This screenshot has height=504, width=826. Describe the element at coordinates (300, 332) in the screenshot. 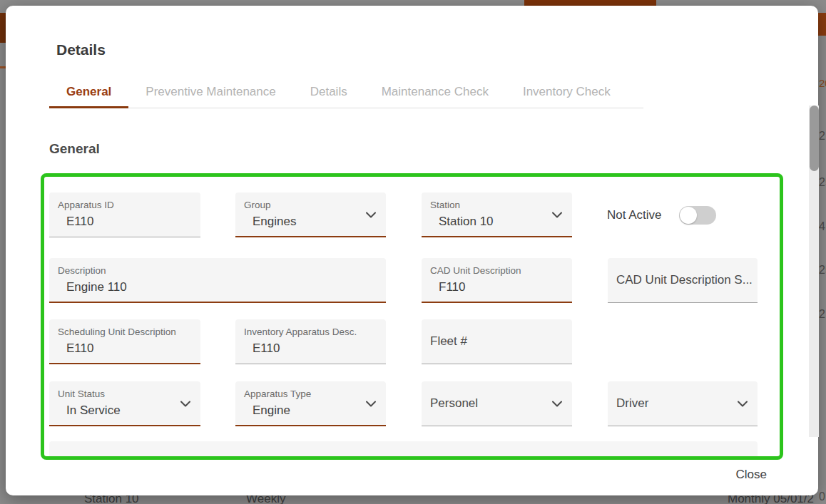

I see `field-label: Inventory Apparatus Desc.` at that location.